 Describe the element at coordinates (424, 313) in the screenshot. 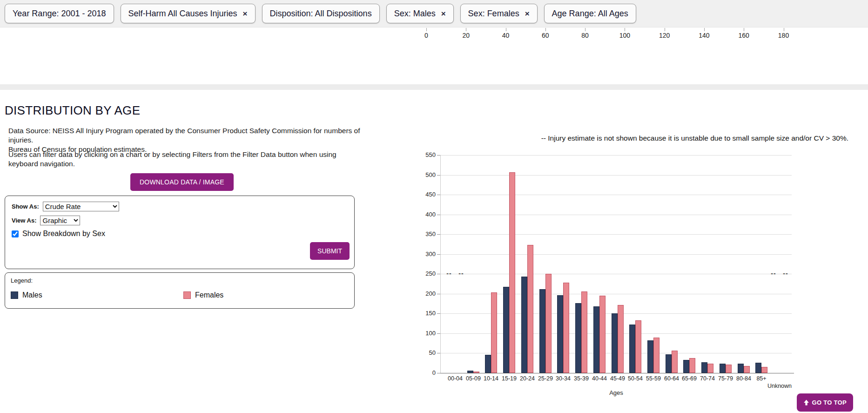

I see `y-axis-label: 150` at that location.